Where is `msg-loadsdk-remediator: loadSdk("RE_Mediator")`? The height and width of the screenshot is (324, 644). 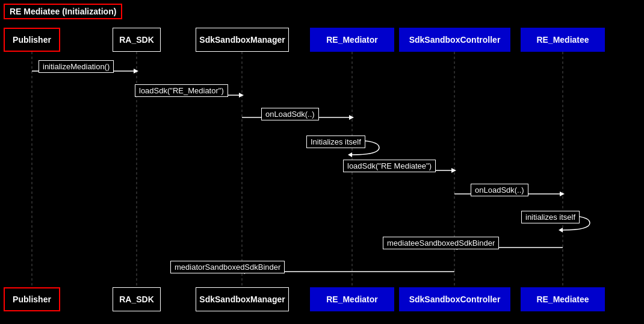
msg-loadsdk-remediator: loadSdk("RE_Mediator") is located at coordinates (182, 90).